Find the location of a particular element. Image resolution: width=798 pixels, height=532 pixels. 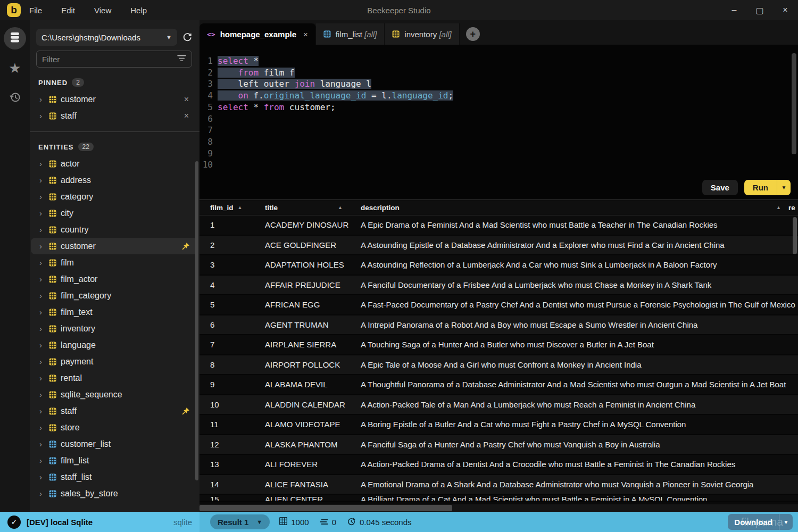

cell-film-id: 9 is located at coordinates (227, 384).